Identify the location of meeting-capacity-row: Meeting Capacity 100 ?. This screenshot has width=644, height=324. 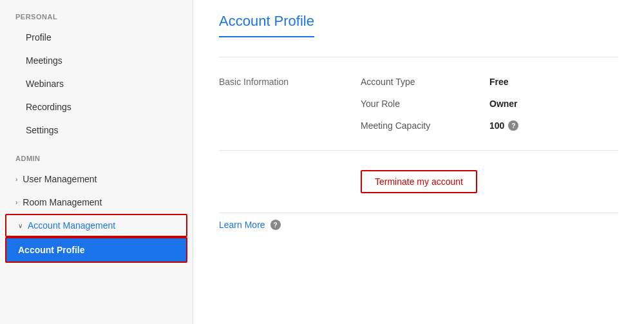
(489, 126).